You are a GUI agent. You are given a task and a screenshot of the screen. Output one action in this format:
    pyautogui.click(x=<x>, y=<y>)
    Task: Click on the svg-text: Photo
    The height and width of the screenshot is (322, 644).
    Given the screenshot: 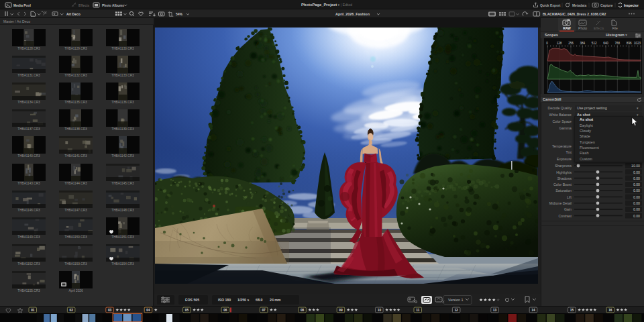 What is the action you would take?
    pyautogui.click(x=582, y=28)
    